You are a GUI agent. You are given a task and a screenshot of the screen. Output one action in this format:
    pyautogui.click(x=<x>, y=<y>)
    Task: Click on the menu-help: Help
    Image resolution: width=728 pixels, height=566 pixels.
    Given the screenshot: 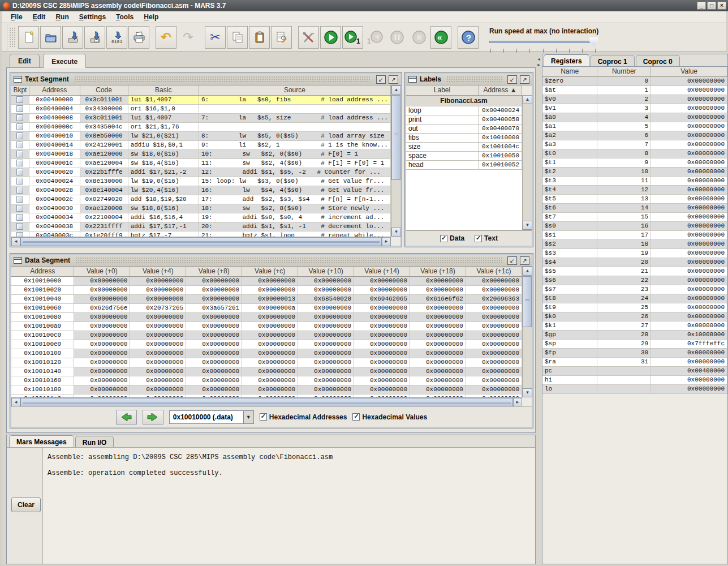 What is the action you would take?
    pyautogui.click(x=151, y=17)
    